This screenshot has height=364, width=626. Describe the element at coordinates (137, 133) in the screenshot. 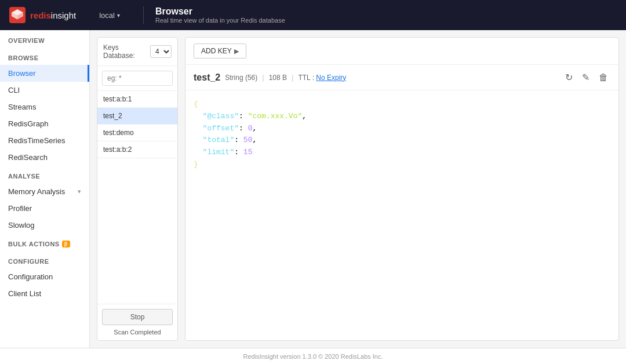

I see `key-item: test:demo` at that location.